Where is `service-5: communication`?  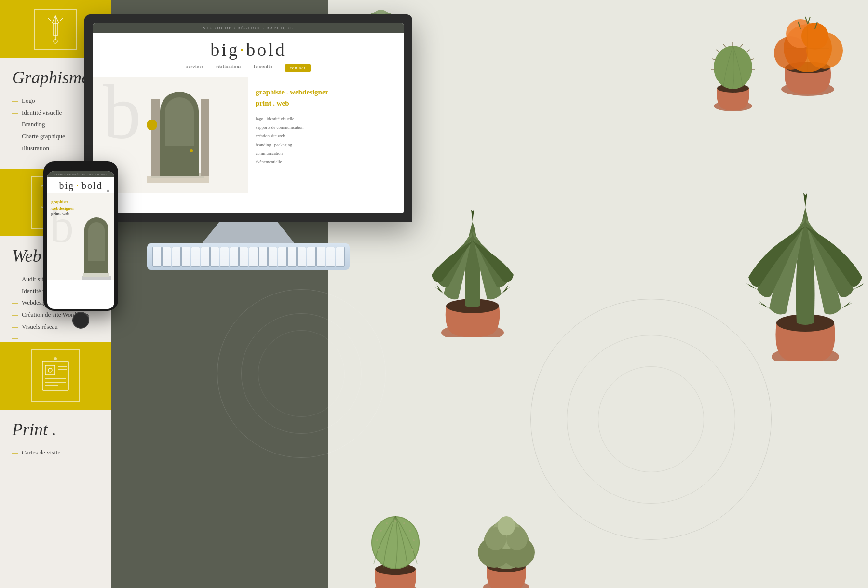
service-5: communication is located at coordinates (326, 153).